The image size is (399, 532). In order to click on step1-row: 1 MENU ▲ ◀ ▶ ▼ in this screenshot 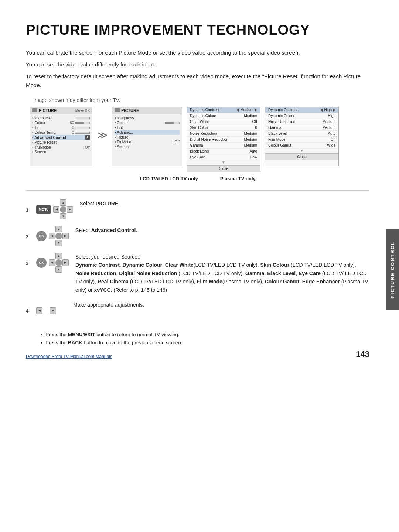, I will do `click(198, 209)`.